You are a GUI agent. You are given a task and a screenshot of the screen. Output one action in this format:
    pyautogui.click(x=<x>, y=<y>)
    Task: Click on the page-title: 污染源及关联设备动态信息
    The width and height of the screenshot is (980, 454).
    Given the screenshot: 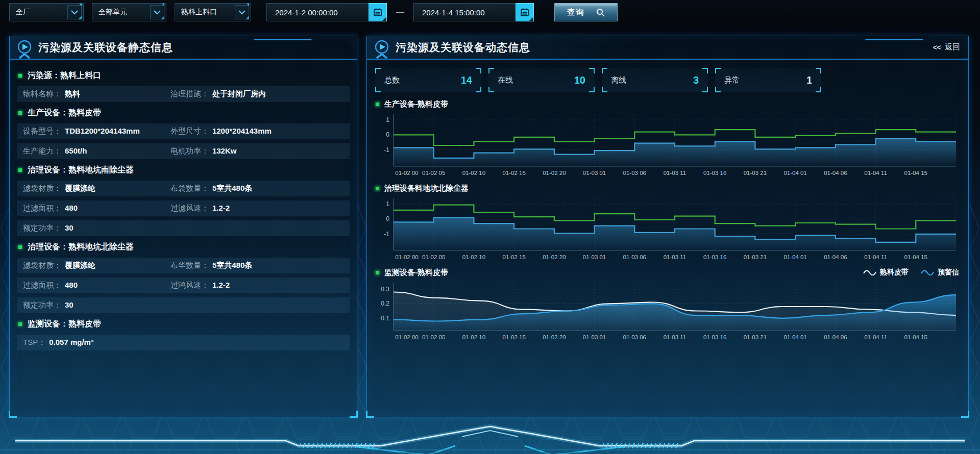 What is the action you would take?
    pyautogui.click(x=463, y=47)
    